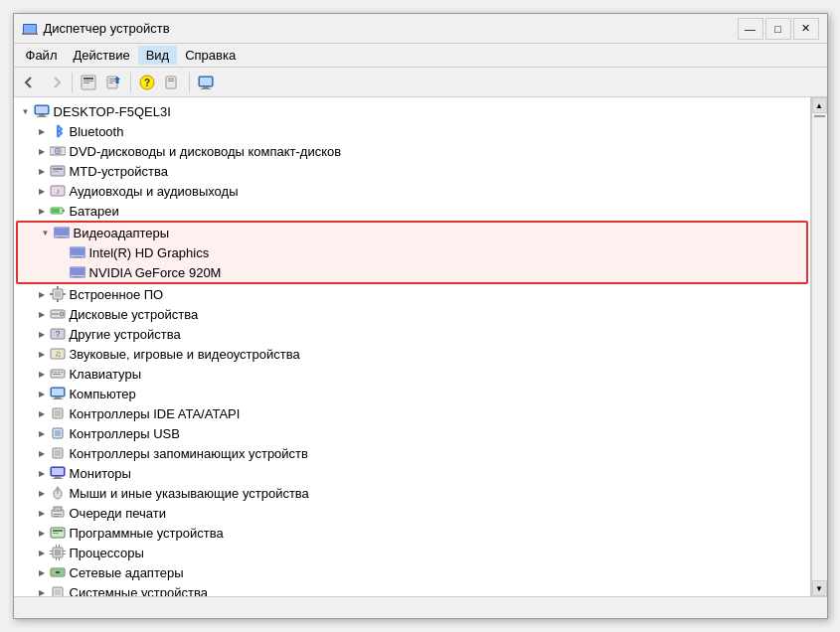 The height and width of the screenshot is (632, 840). I want to click on ide-expand, so click(42, 413).